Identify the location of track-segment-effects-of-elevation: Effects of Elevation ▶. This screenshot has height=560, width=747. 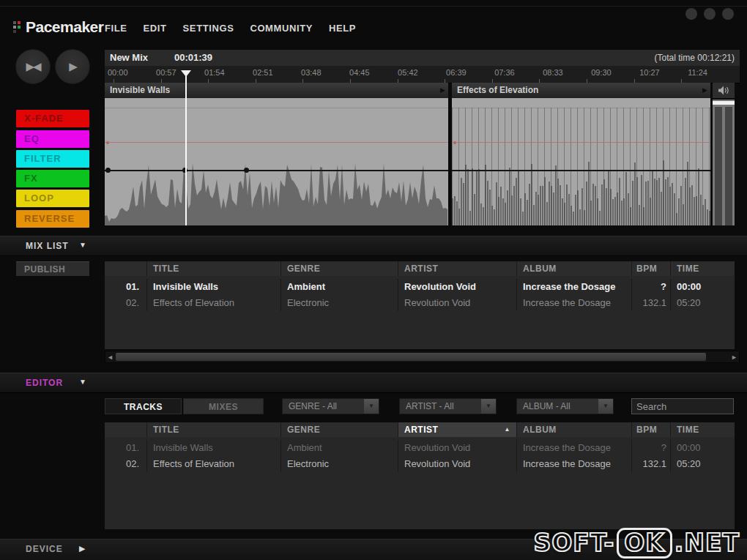
(581, 91).